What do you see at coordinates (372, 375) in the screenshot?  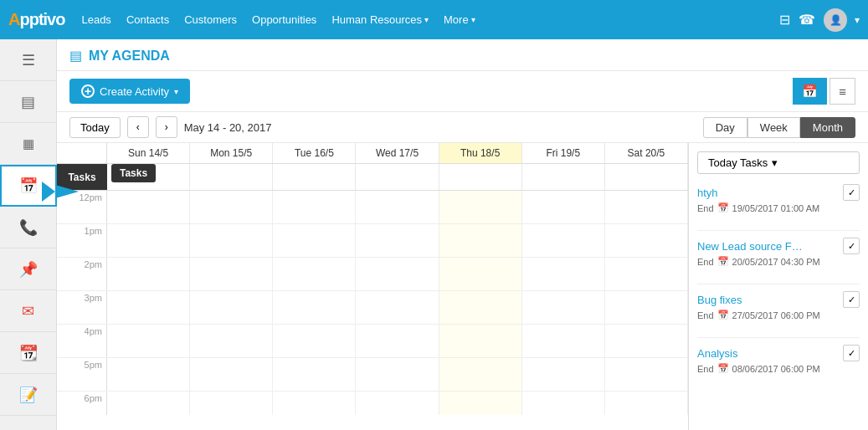 I see `time-row-5pm: 5pm` at bounding box center [372, 375].